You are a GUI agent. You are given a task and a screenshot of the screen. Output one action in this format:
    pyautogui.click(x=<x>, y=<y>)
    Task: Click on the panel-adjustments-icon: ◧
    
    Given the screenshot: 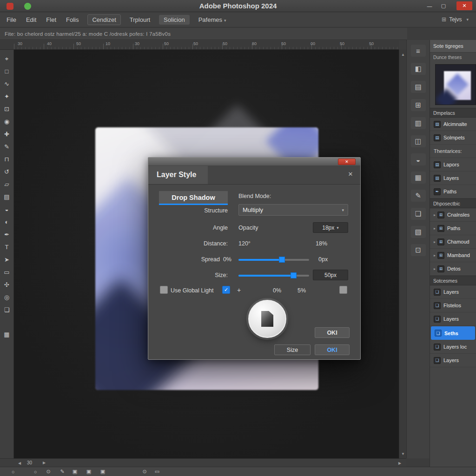 What is the action you would take?
    pyautogui.click(x=418, y=69)
    